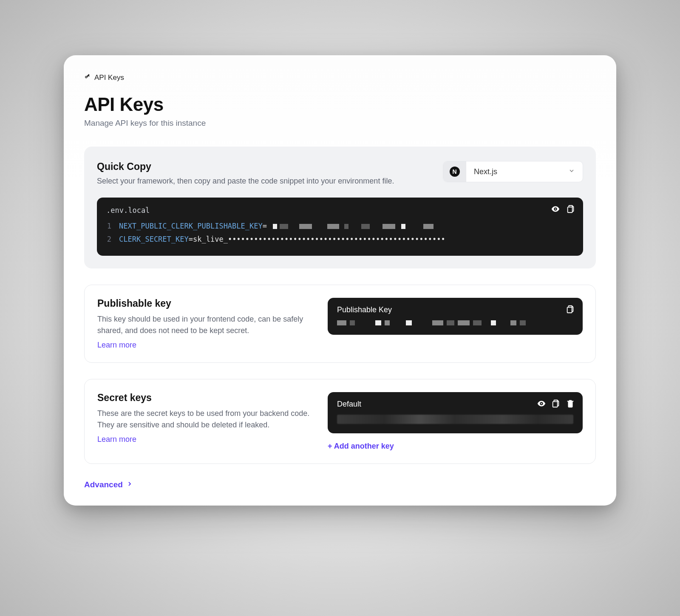  Describe the element at coordinates (204, 419) in the screenshot. I see `secret-desc: These are the secret keys to be used fro…` at that location.